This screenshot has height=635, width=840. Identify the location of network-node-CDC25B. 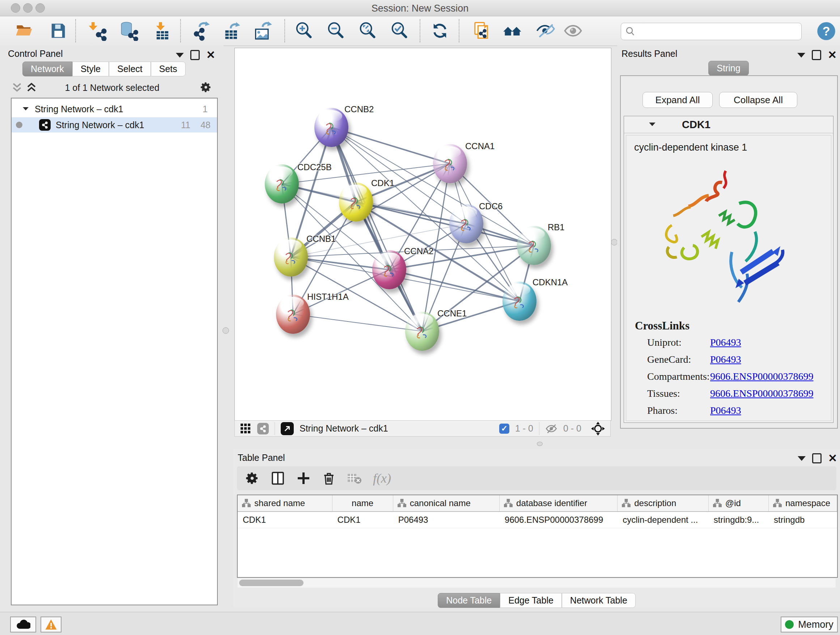
(282, 184).